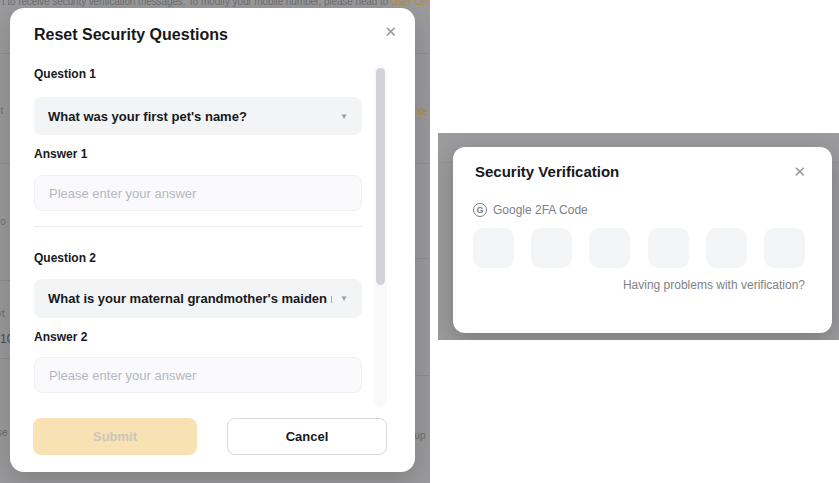  I want to click on question2-label: Question 2, so click(65, 258).